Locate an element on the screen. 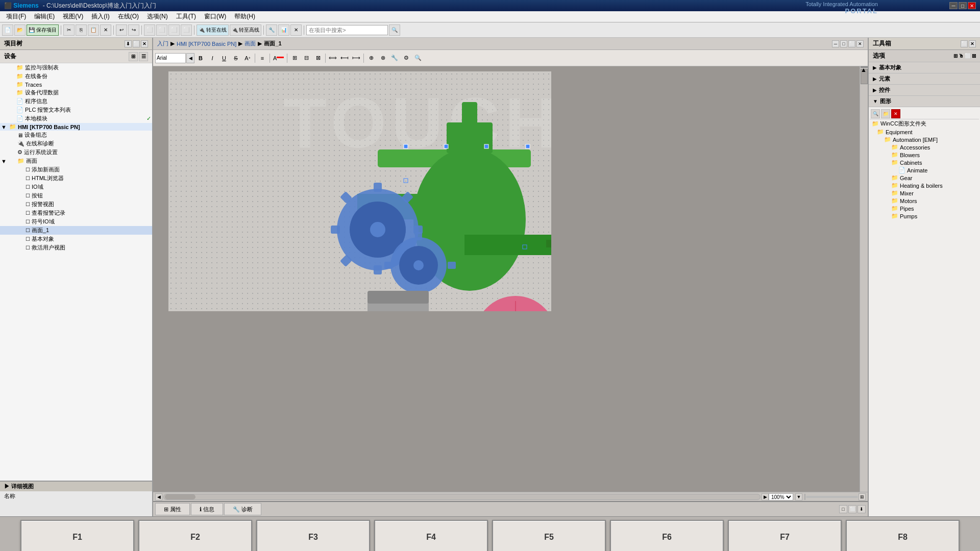 The height and width of the screenshot is (551, 980). tree-item-symbol-io: ☐ 符号IO域 is located at coordinates (76, 221).